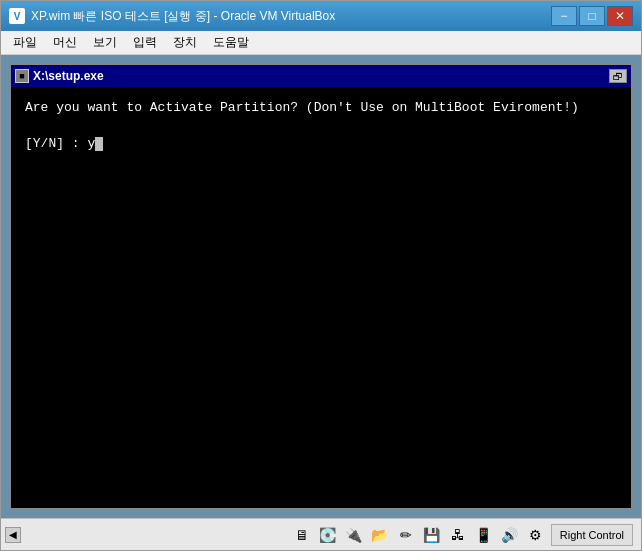  Describe the element at coordinates (68, 76) in the screenshot. I see `inner-window-title: X:\setup.exe` at that location.